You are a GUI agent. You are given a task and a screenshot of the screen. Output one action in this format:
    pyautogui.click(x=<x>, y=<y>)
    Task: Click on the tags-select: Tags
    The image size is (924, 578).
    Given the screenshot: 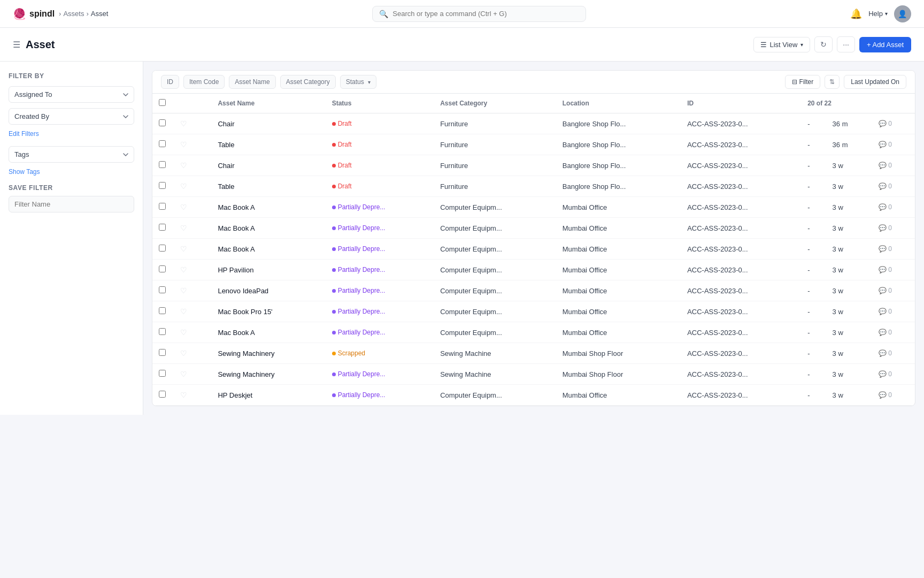 What is the action you would take?
    pyautogui.click(x=72, y=154)
    